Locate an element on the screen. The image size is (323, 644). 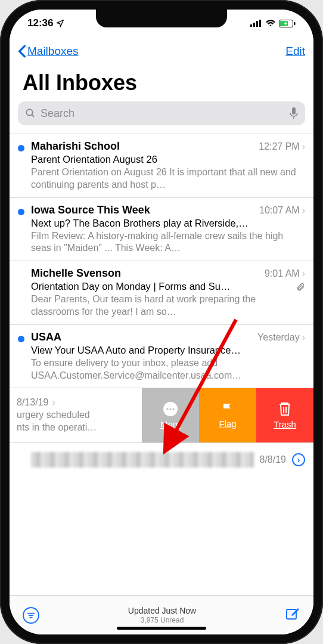
email-row: Iowa Source This Week 10:07 AM › Next up… is located at coordinates (162, 229).